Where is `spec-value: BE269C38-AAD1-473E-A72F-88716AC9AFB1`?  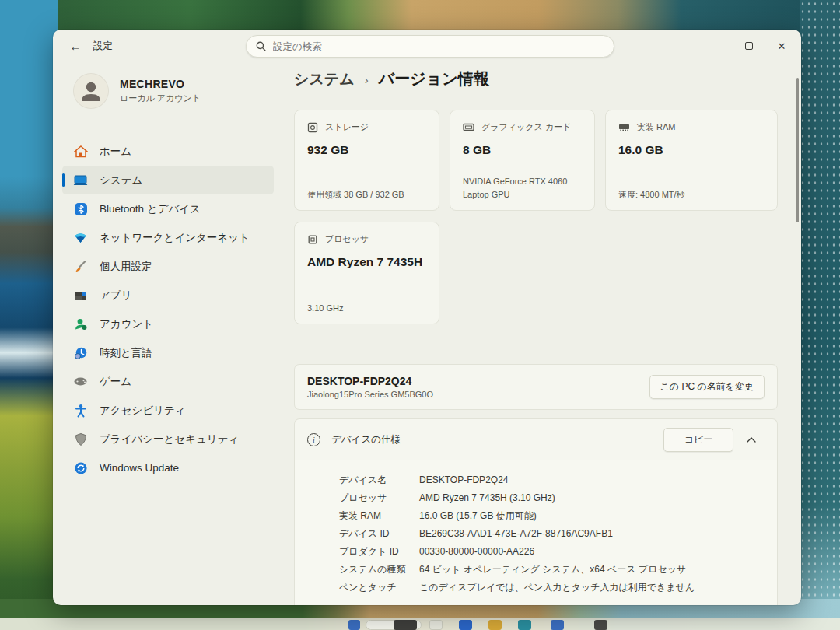
spec-value: BE269C38-AAD1-473E-A72F-88716AC9AFB1 is located at coordinates (598, 534).